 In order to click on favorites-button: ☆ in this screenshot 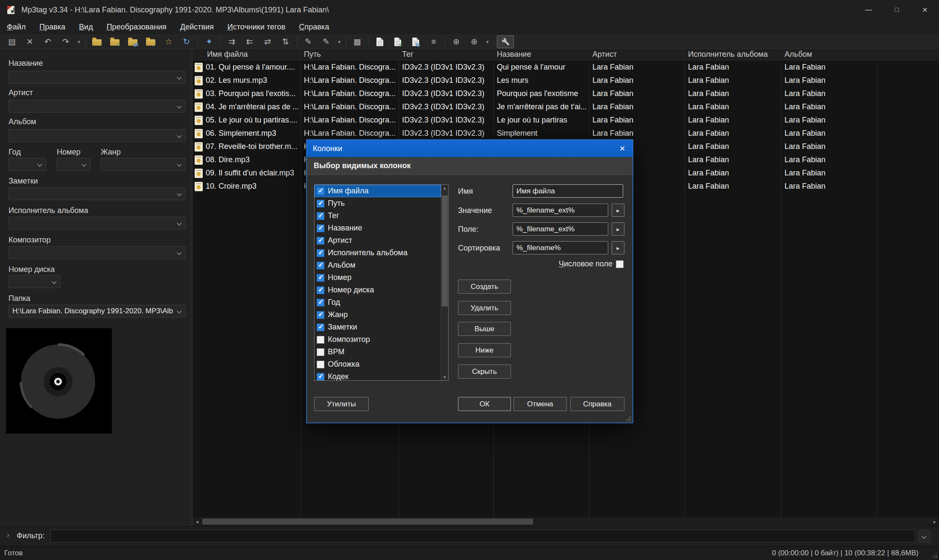, I will do `click(169, 42)`.